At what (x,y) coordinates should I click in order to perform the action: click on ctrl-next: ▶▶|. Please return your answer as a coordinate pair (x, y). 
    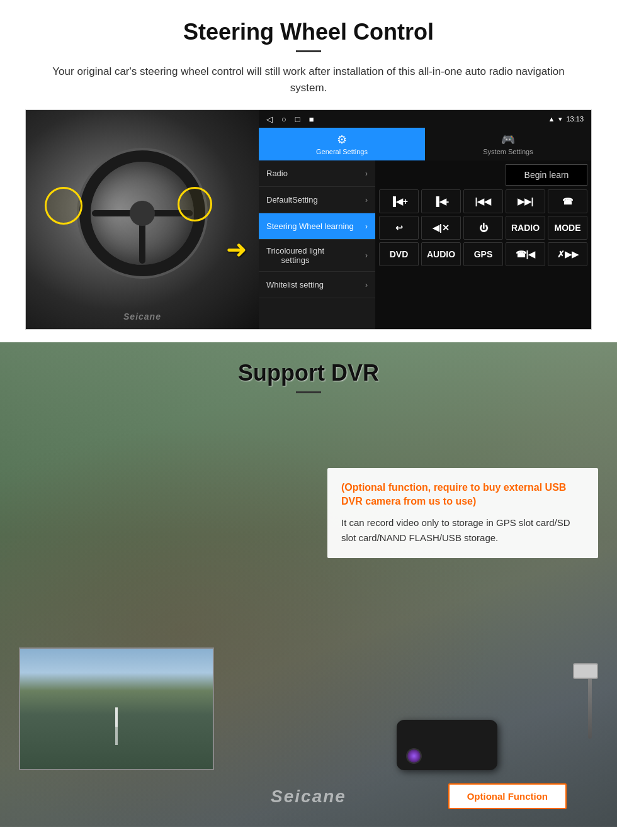
    Looking at the image, I should click on (525, 201).